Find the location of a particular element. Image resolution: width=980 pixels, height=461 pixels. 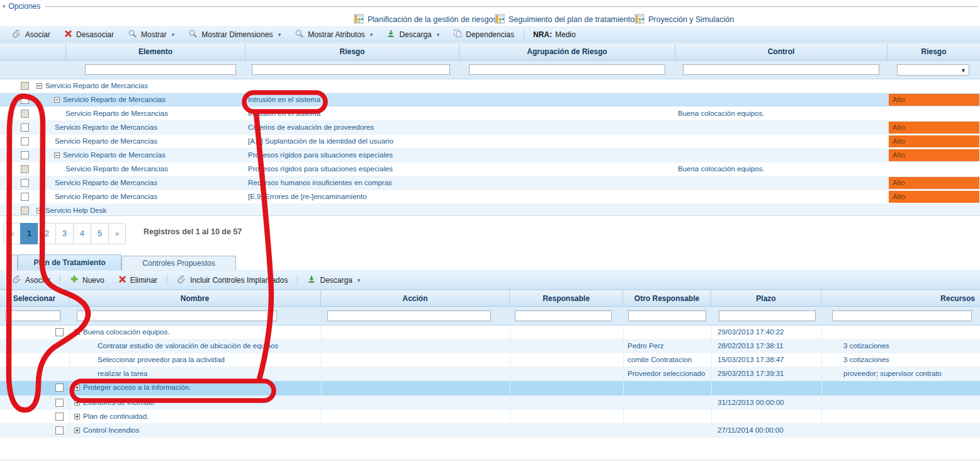

download-icon is located at coordinates (312, 280).